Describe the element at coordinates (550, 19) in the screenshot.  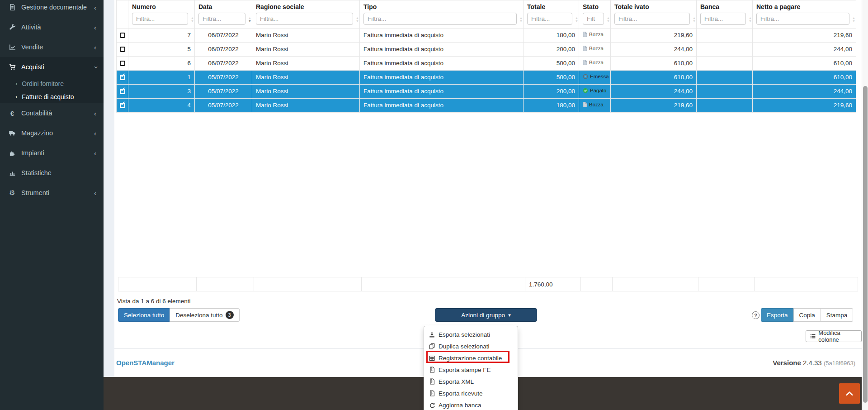
I see `filter-totale-input` at that location.